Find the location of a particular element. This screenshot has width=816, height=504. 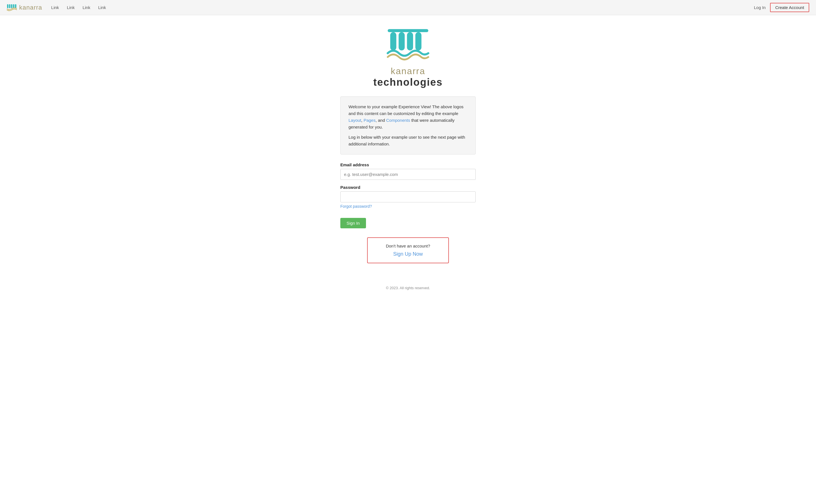

welcome-box: Welcome to your example Experience View!… is located at coordinates (408, 125).